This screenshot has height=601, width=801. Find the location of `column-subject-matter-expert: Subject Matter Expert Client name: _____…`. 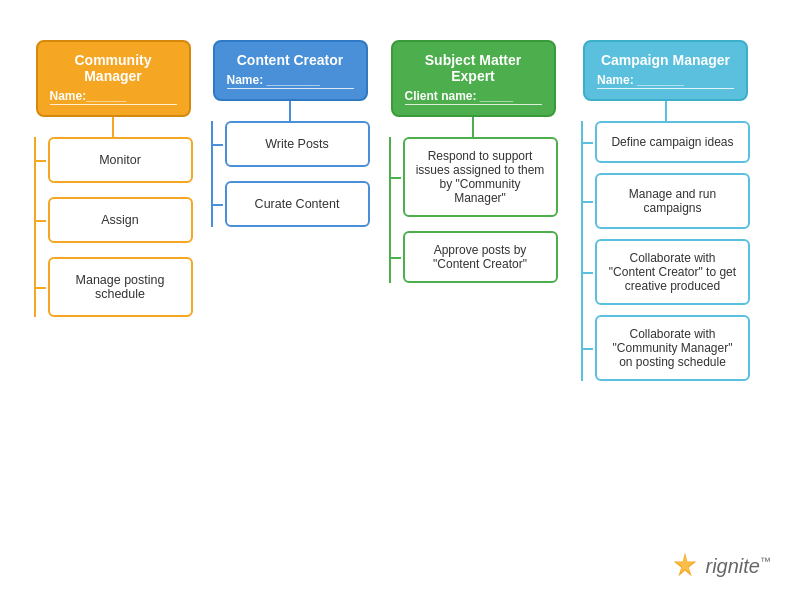

column-subject-matter-expert: Subject Matter Expert Client name: _____… is located at coordinates (473, 162).